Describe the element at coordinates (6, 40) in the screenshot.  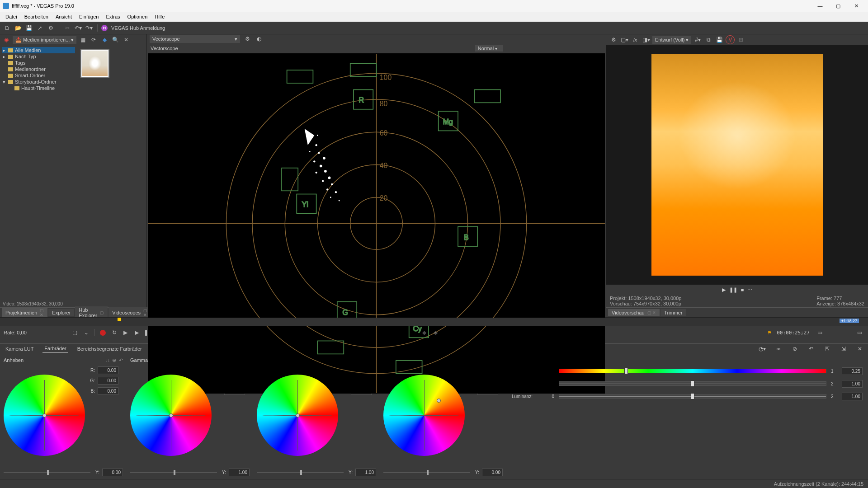
I see `record-icon: ◉` at that location.